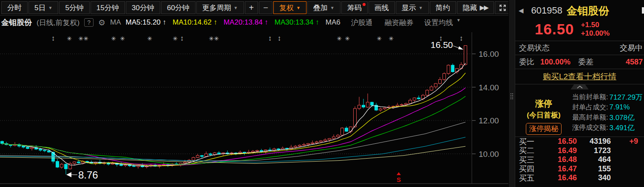  What do you see at coordinates (321, 8) in the screenshot?
I see `tool-label: 叠加` at bounding box center [321, 8].